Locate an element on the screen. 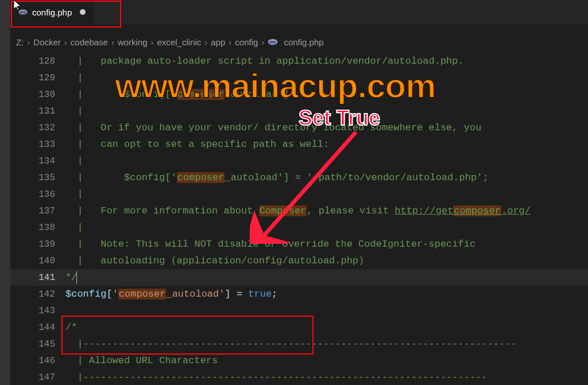  breadcrumb-item: excel_clinic is located at coordinates (179, 42).